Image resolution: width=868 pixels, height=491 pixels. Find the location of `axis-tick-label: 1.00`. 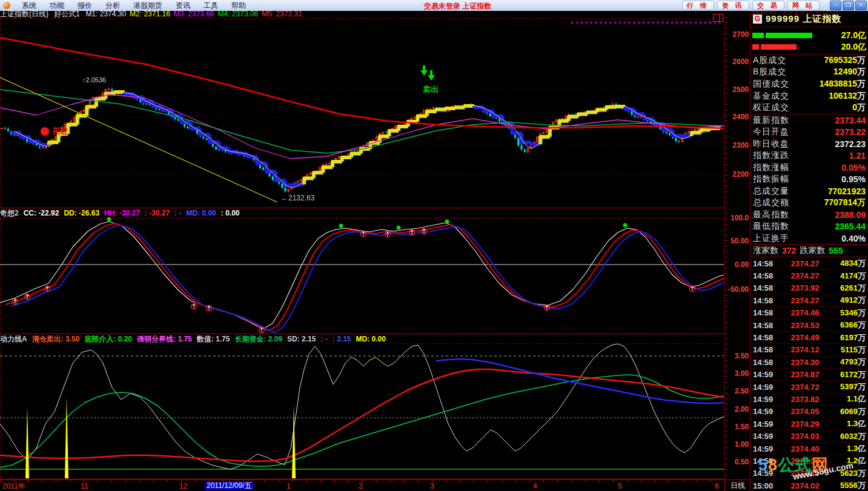

axis-tick-label: 1.00 is located at coordinates (741, 444).